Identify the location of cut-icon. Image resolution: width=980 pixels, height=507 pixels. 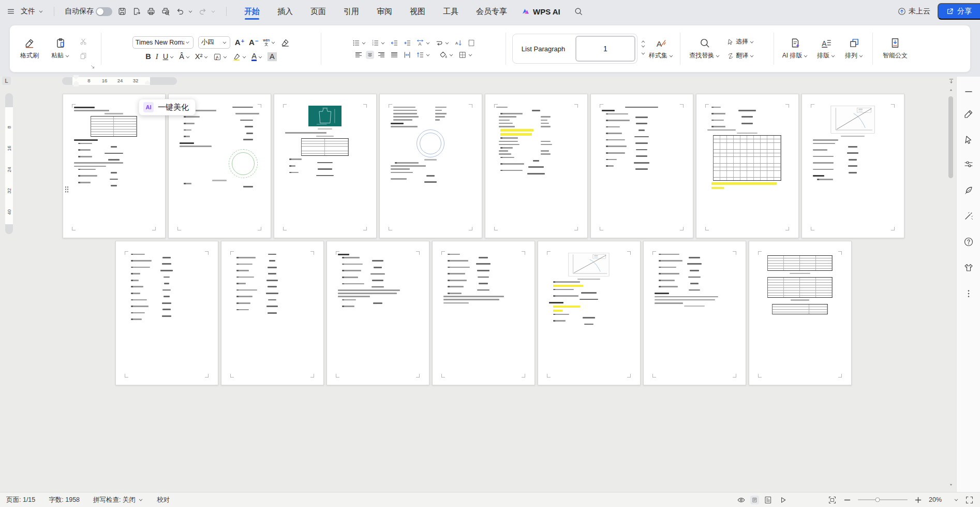
(83, 41).